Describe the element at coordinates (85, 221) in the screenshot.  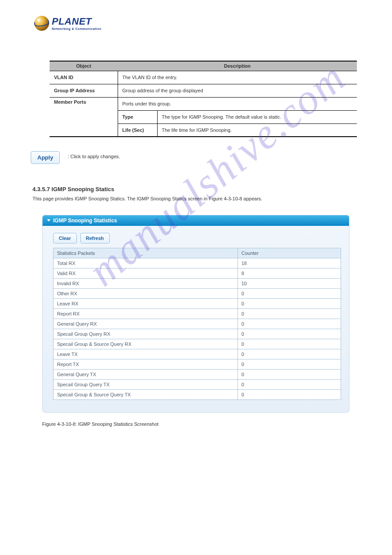
I see `panel-title: IGMP Snooping Statistics` at that location.